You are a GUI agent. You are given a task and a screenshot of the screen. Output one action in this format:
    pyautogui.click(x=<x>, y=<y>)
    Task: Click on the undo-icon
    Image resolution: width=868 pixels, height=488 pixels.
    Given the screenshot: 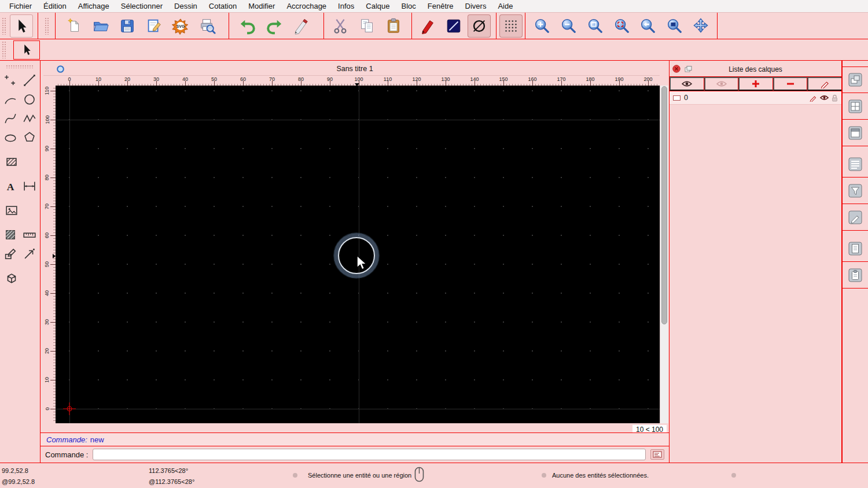 What is the action you would take?
    pyautogui.click(x=248, y=26)
    